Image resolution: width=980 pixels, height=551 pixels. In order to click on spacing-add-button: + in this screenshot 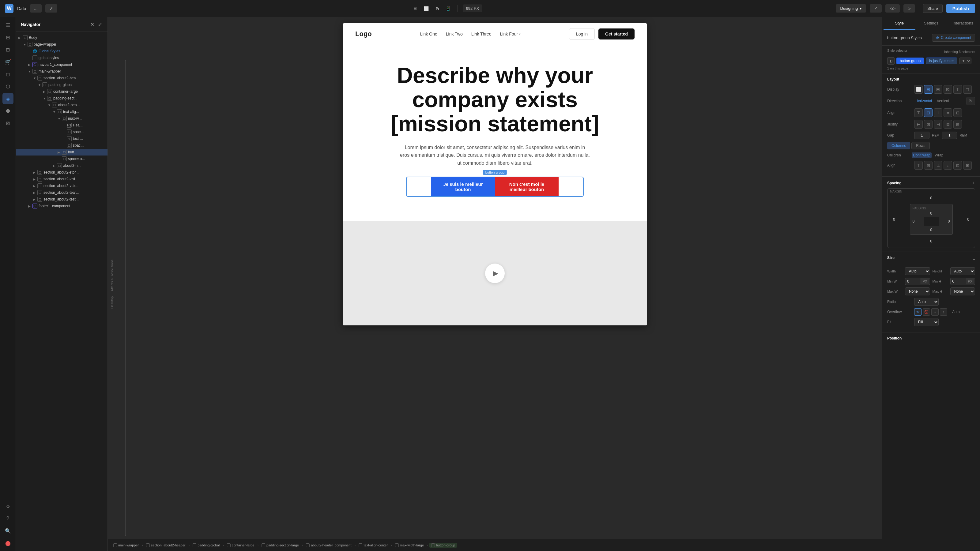, I will do `click(974, 183)`.